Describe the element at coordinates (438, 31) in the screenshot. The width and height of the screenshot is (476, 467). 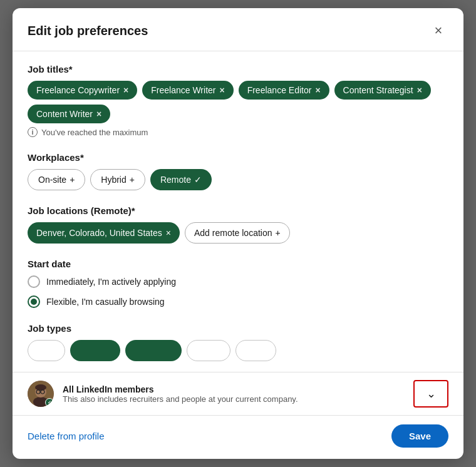
I see `close-button: ×` at that location.